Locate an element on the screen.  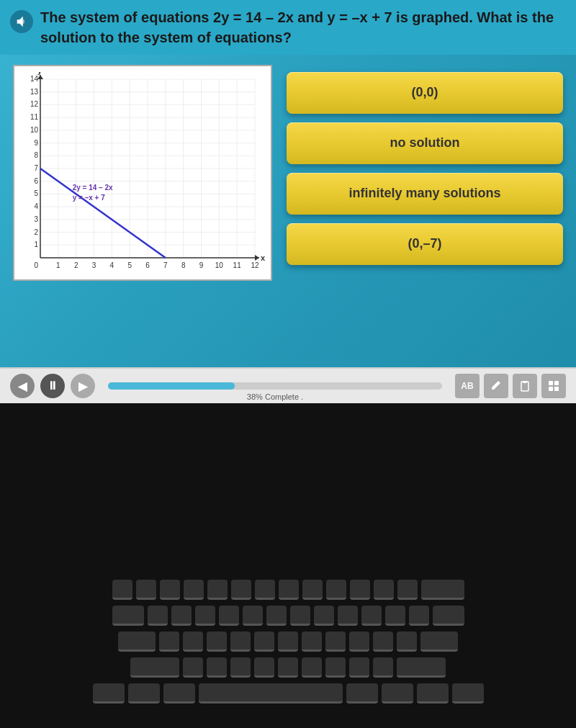
answer-button-4: (0,–7) is located at coordinates (425, 244).